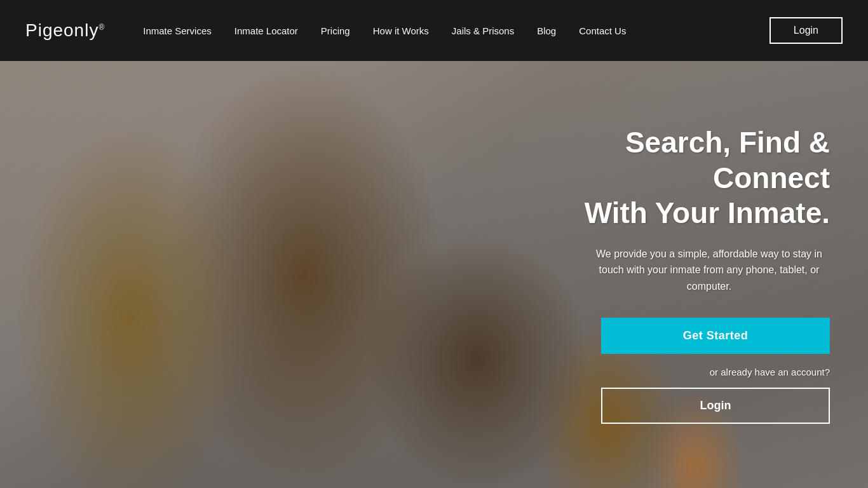 This screenshot has height=488, width=868. Describe the element at coordinates (806, 30) in the screenshot. I see `nav-login-button: Login` at that location.